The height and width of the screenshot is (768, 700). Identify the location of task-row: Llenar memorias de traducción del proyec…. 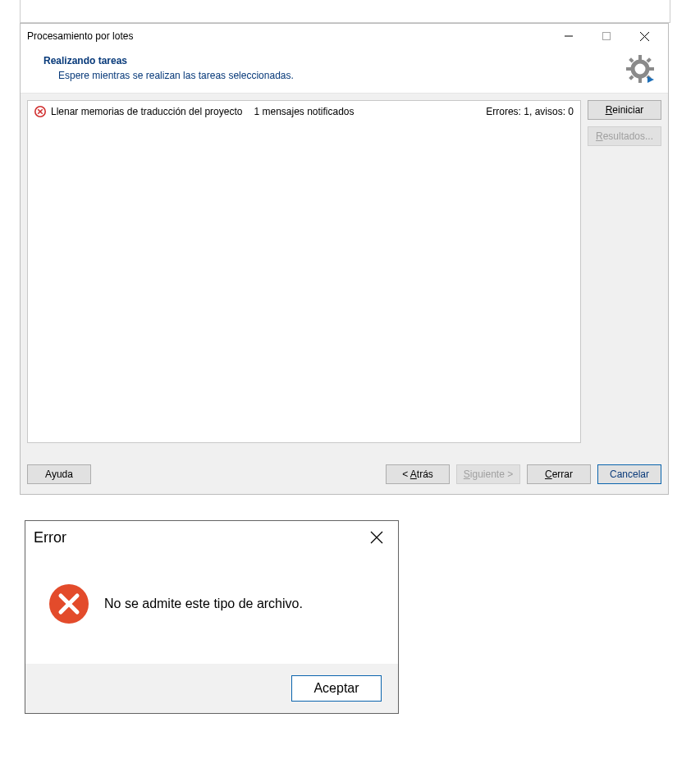
(304, 112).